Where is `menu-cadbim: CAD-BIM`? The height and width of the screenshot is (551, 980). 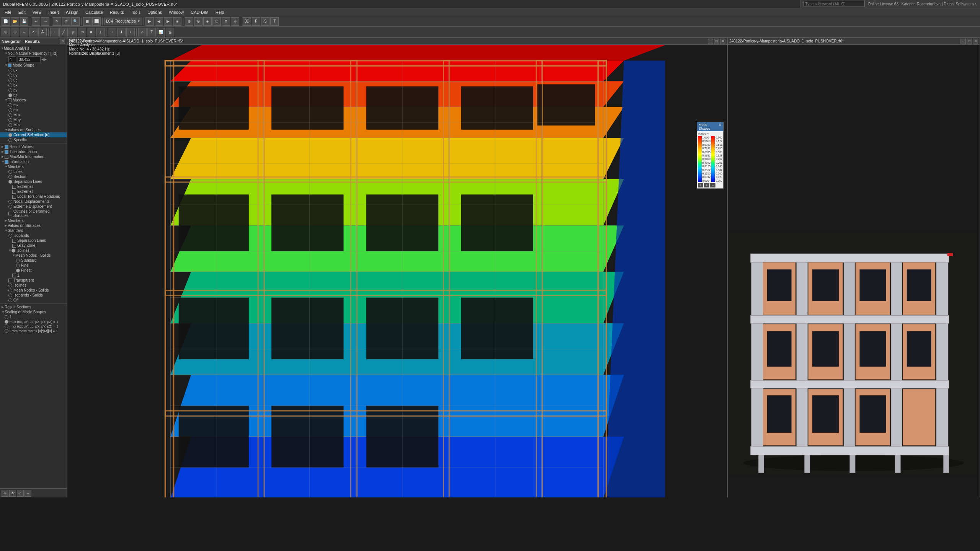
menu-cadbim: CAD-BIM is located at coordinates (199, 12).